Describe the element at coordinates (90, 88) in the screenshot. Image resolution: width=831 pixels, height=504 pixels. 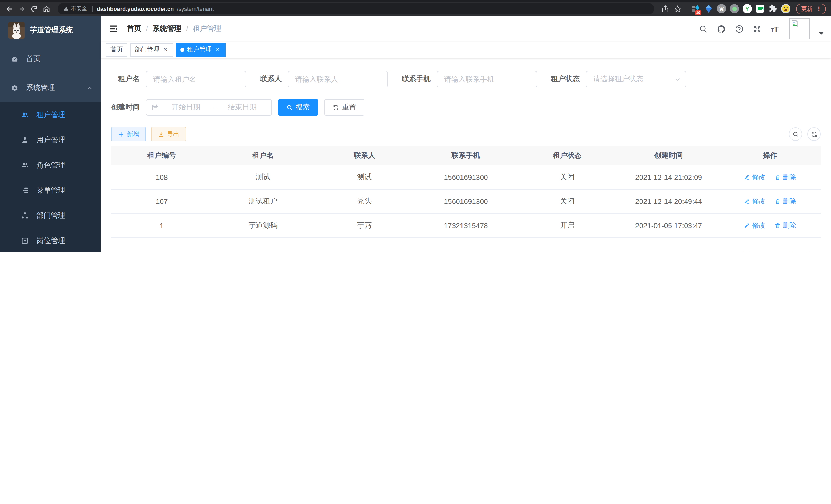
I see `chevron-up-icon` at that location.